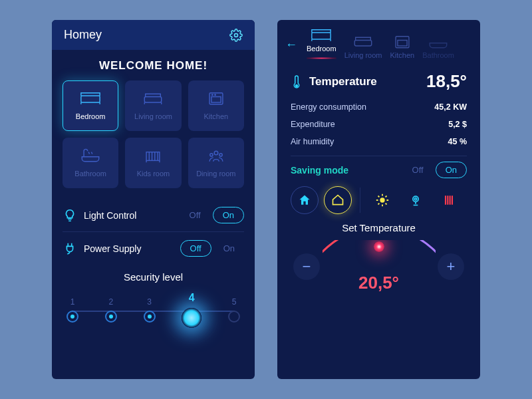 Image resolution: width=532 pixels, height=399 pixels. Describe the element at coordinates (447, 81) in the screenshot. I see `temperature-value: 18,5°` at that location.